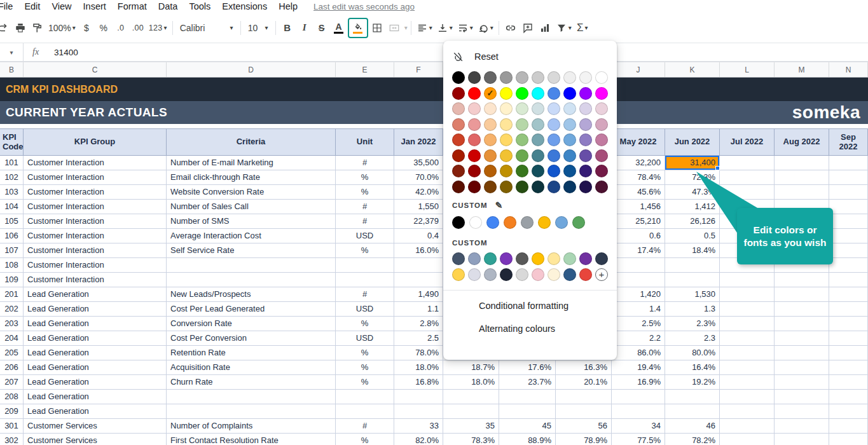 The width and height of the screenshot is (868, 445). Describe the element at coordinates (638, 353) in the screenshot. I see `cell: 86.0%` at that location.